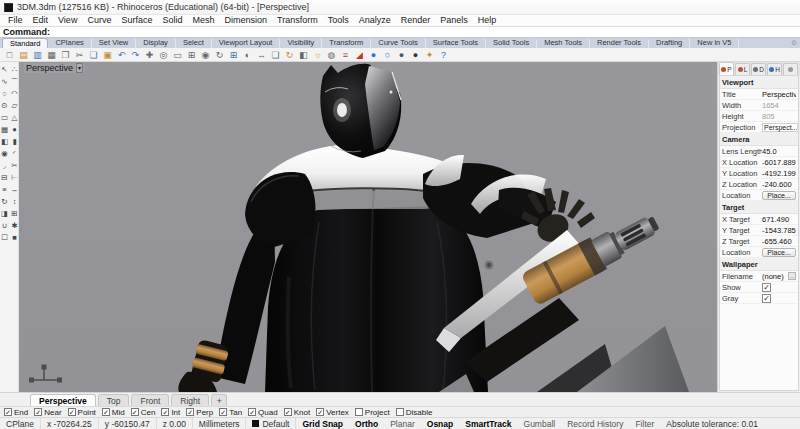 This screenshot has width=800, height=429. Describe the element at coordinates (620, 43) in the screenshot. I see `toolbar-tab-render-tools: Render Tools` at that location.